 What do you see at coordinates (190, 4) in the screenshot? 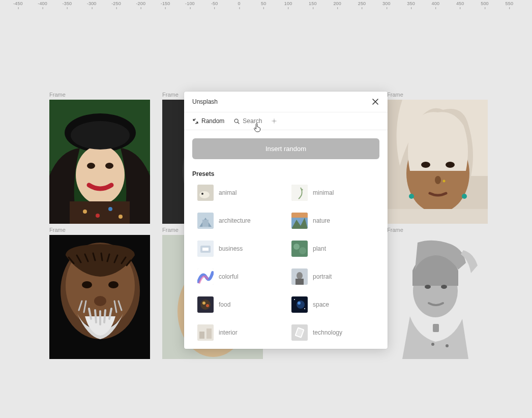
I see `ruler-tick: -100` at bounding box center [190, 4].